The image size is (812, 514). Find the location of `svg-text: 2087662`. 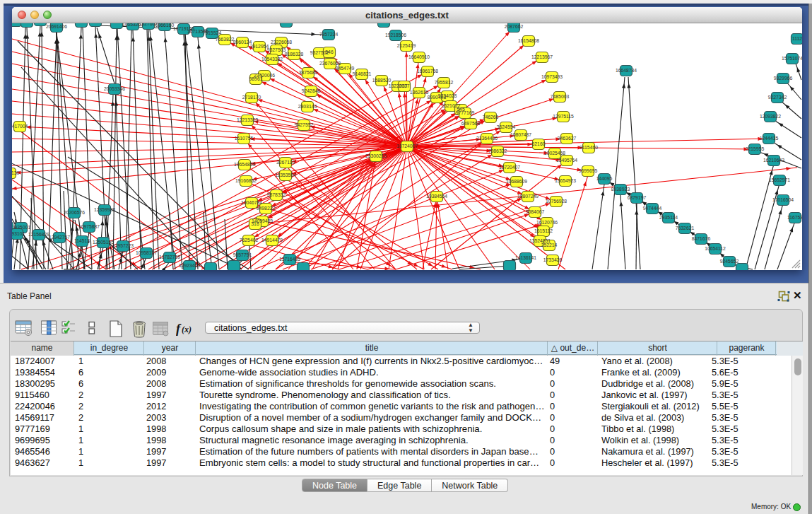

svg-text: 2087662 is located at coordinates (514, 27).